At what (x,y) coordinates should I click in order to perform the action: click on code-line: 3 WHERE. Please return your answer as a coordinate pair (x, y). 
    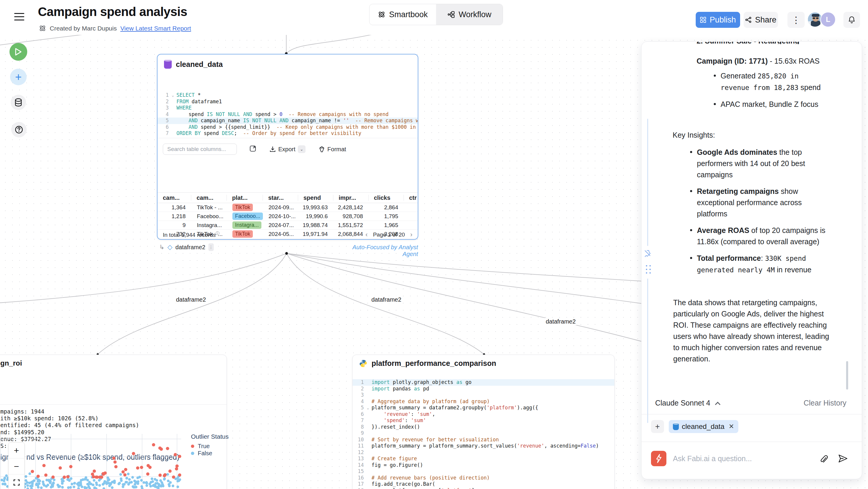
    Looking at the image, I should click on (288, 108).